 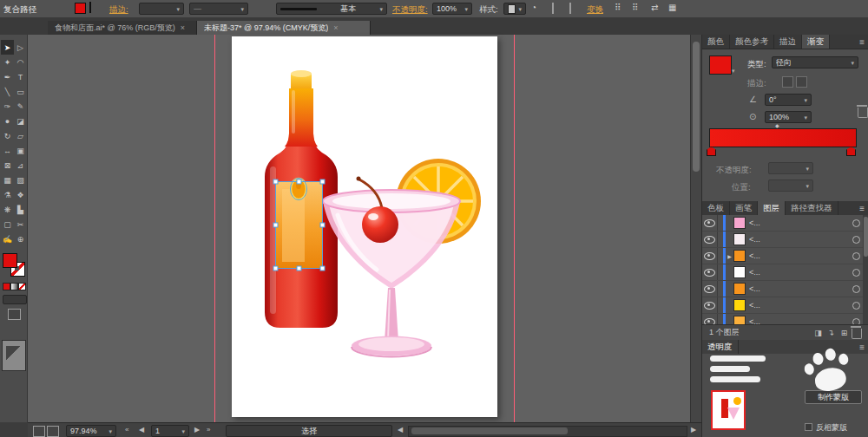 What do you see at coordinates (7, 62) in the screenshot?
I see `tool-magic-wand: ✦` at bounding box center [7, 62].